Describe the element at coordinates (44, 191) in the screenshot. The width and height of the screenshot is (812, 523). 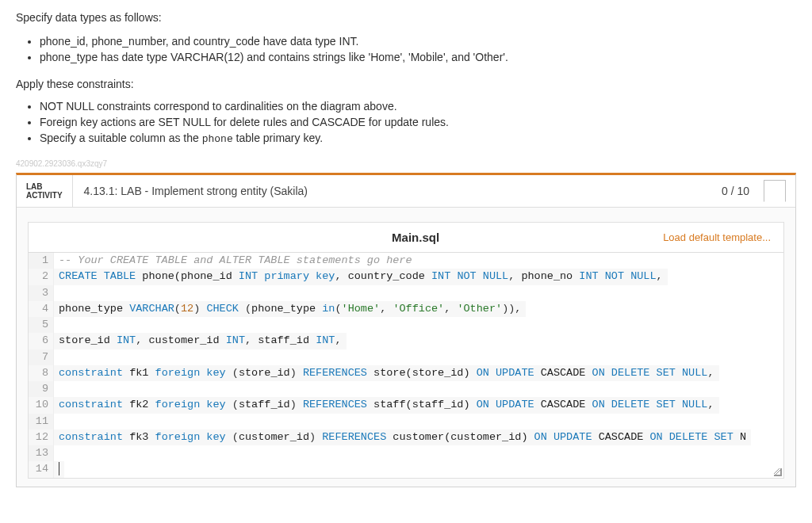
I see `lab-activity-tag: LAB ACTIVITY` at that location.